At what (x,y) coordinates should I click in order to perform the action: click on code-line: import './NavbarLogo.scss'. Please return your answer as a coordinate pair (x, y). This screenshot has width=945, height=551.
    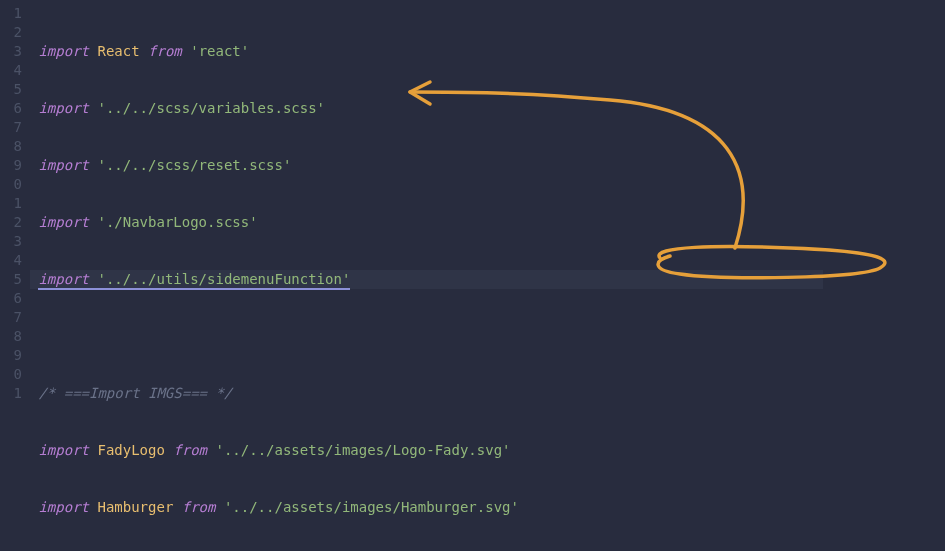
    Looking at the image, I should click on (426, 222).